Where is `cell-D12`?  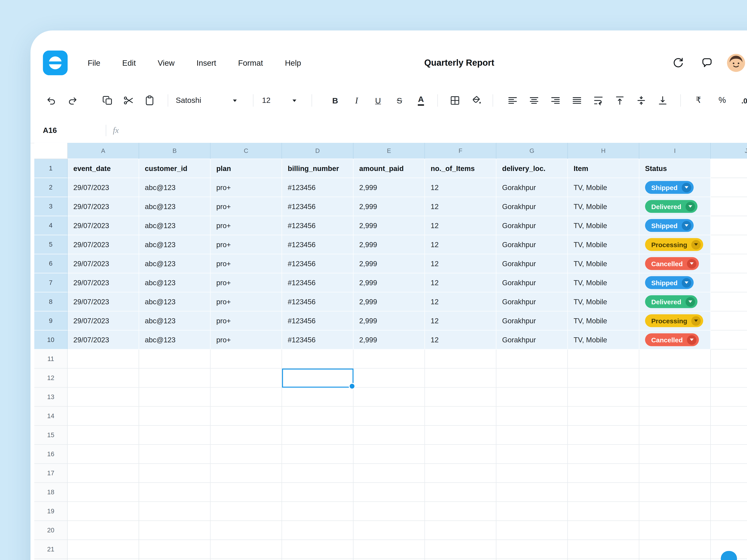 cell-D12 is located at coordinates (318, 378).